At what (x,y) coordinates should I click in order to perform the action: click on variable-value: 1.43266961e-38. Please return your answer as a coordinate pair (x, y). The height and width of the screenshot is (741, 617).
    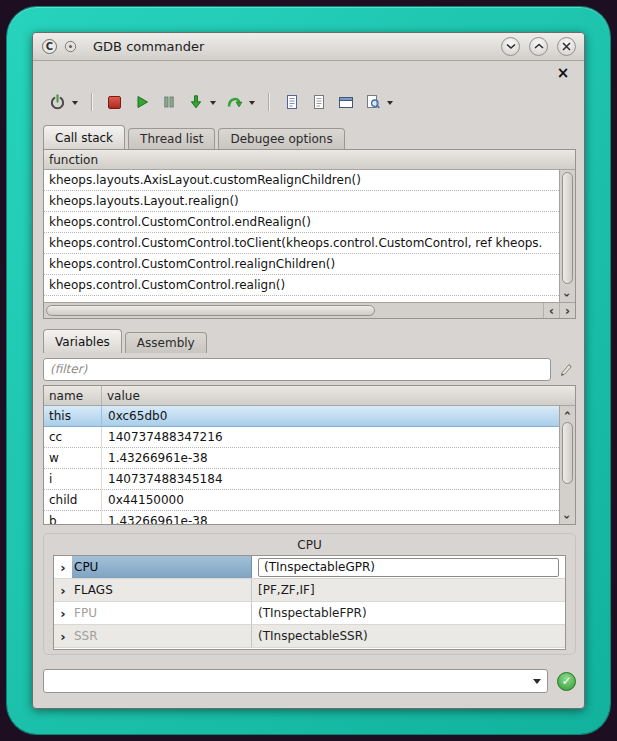
    Looking at the image, I should click on (338, 458).